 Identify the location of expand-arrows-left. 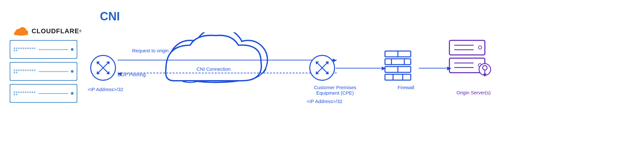
(103, 68).